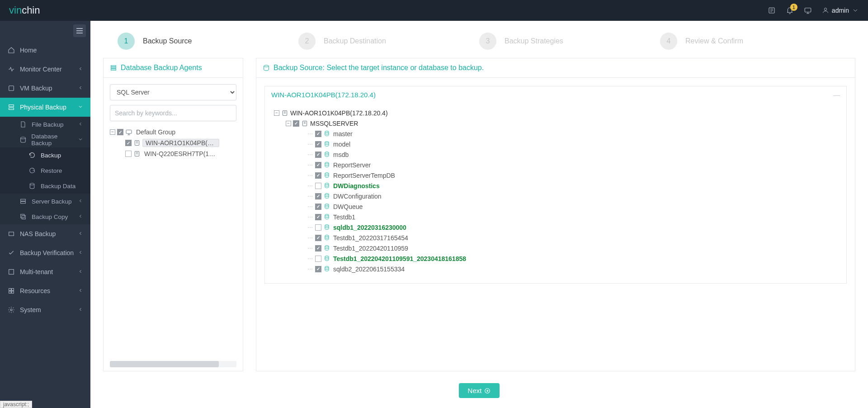 The image size is (868, 408). What do you see at coordinates (45, 88) in the screenshot?
I see `nav-vmbackup: VM Backup` at bounding box center [45, 88].